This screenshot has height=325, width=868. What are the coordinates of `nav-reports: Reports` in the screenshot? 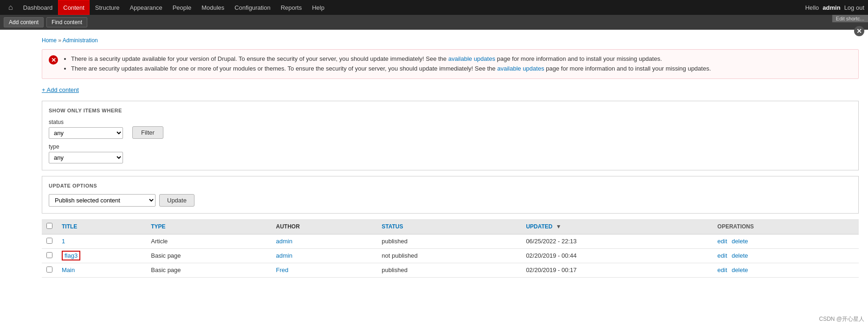 It's located at (291, 7).